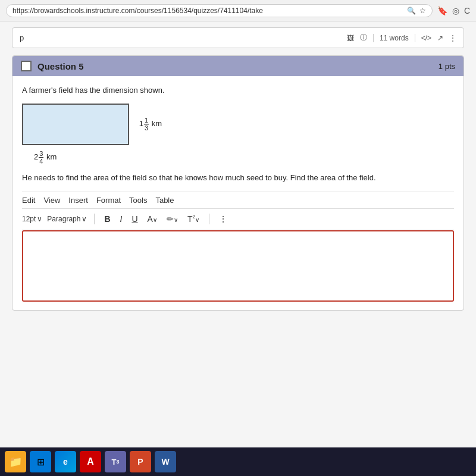  Describe the element at coordinates (165, 462) in the screenshot. I see `word-icon: W` at that location.